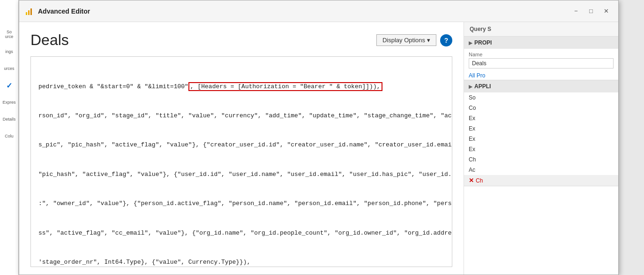 The height and width of the screenshot is (275, 644). I want to click on code-line-7: 'stage_order_nr", Int64.Type}, {"value",…, so click(246, 262).